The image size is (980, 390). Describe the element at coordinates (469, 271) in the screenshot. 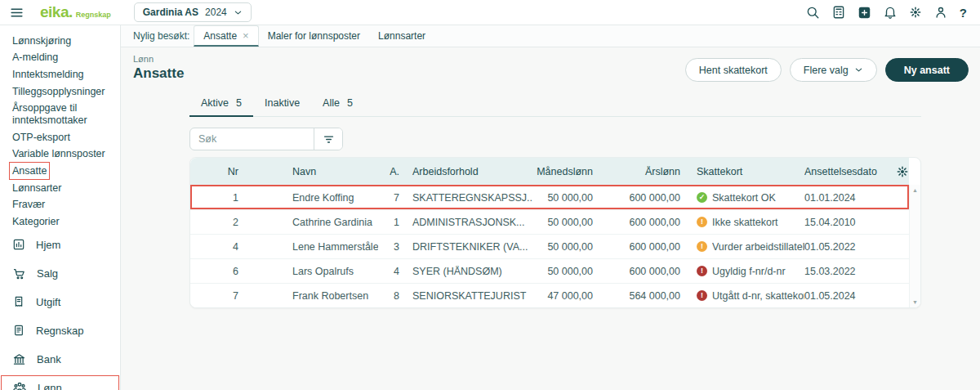

I see `cell-arbeidsforhold: SYER (HÅNDSØM)` at that location.